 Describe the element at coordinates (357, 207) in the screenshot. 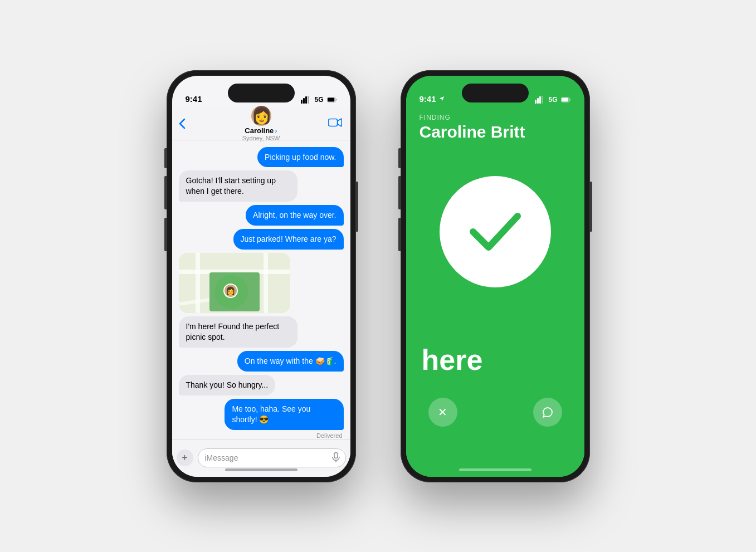

I see `power-button` at that location.